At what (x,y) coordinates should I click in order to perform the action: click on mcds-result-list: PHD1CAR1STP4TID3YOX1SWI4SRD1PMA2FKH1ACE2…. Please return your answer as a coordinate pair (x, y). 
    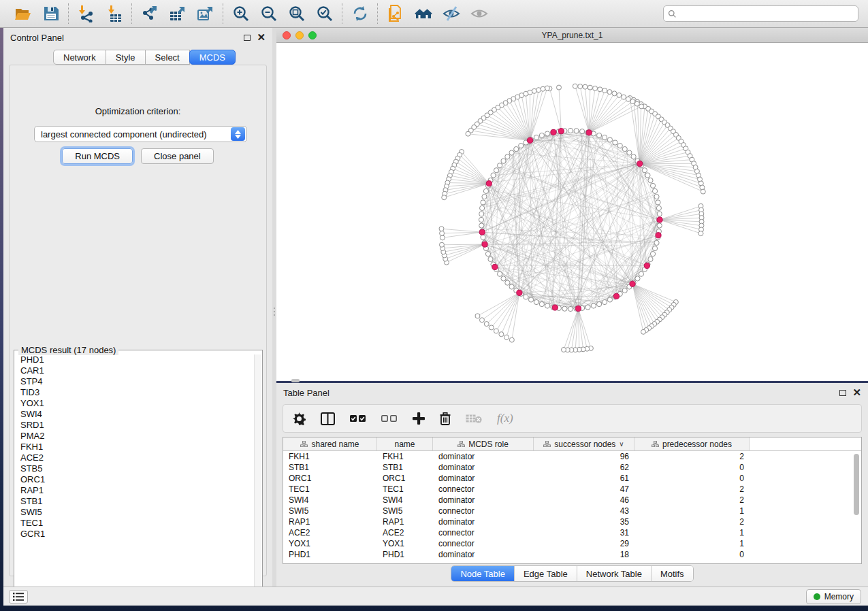
    Looking at the image, I should click on (135, 476).